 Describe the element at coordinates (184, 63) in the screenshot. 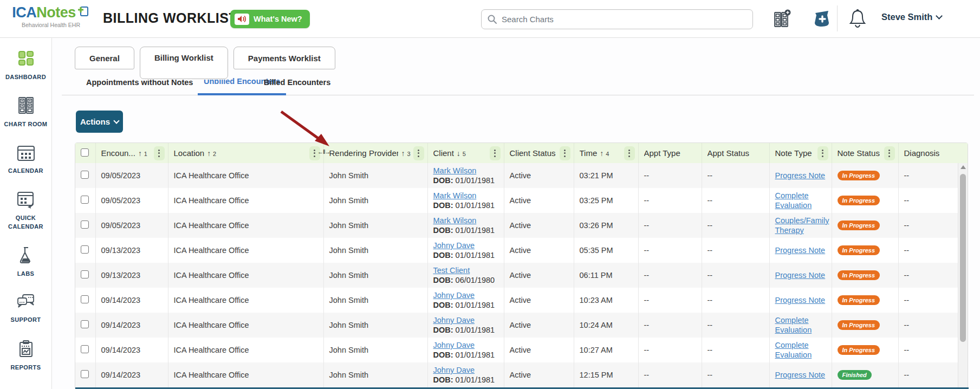

I see `tab-billing-worklist: Billing Worklist` at that location.